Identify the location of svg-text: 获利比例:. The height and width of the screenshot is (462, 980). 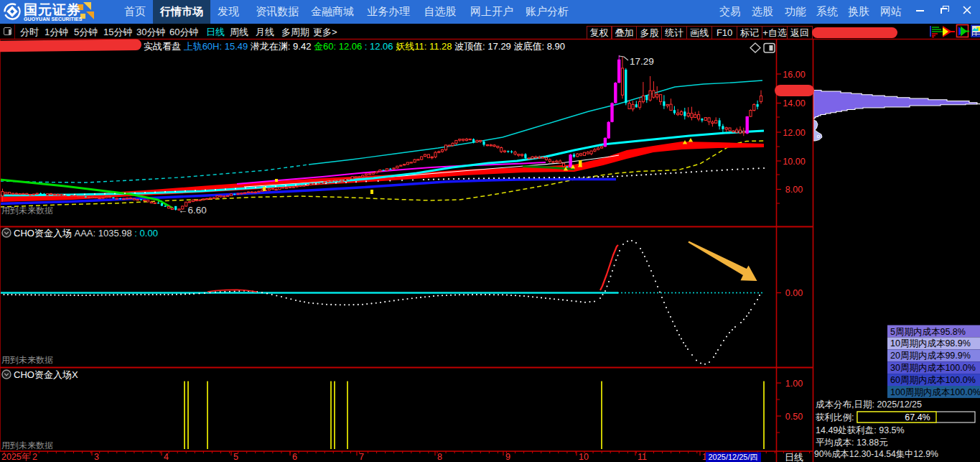
(834, 417).